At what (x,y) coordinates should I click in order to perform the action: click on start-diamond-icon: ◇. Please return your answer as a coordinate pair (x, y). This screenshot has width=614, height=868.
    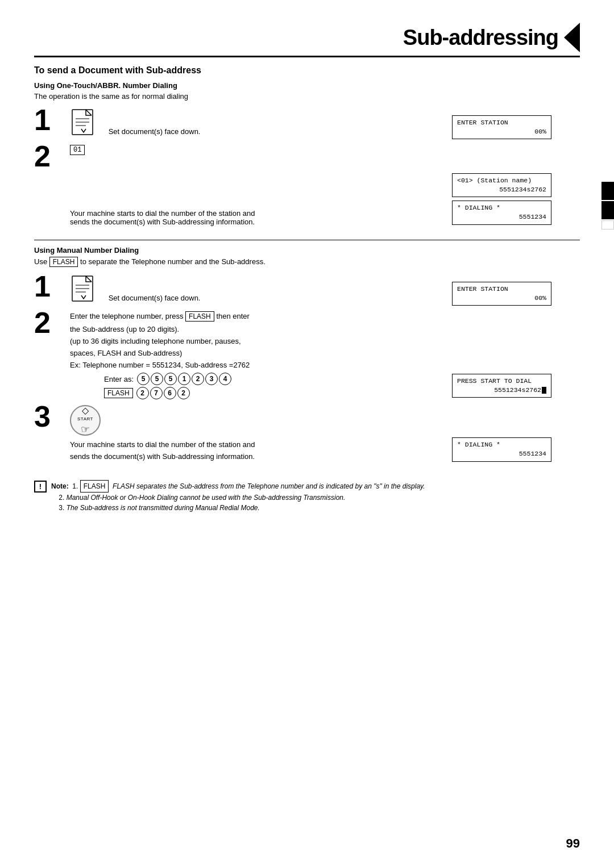
    Looking at the image, I should click on (85, 410).